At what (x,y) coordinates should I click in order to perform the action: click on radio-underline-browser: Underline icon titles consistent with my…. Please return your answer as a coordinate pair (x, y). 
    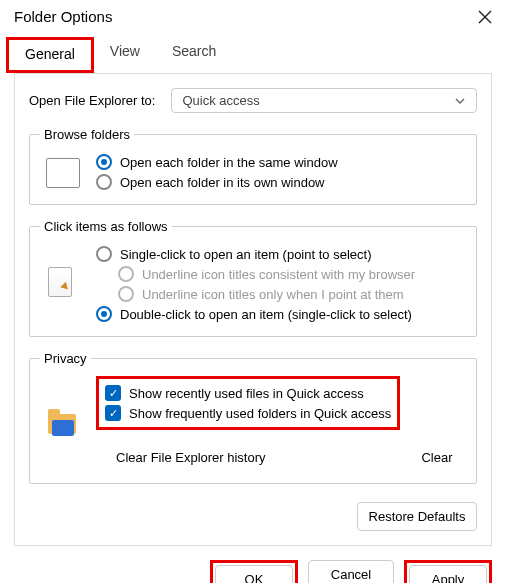
    Looking at the image, I should click on (292, 274).